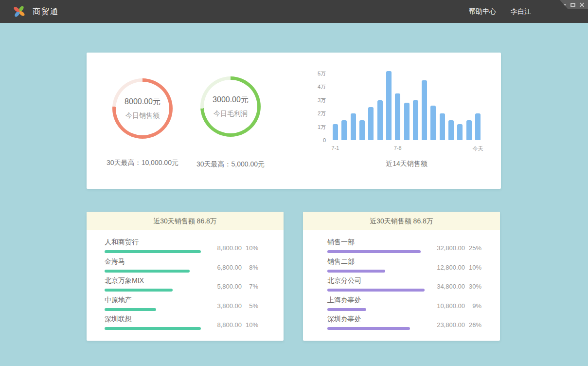 Image resolution: width=588 pixels, height=366 pixels. I want to click on rank-row-percent: 7%, so click(250, 286).